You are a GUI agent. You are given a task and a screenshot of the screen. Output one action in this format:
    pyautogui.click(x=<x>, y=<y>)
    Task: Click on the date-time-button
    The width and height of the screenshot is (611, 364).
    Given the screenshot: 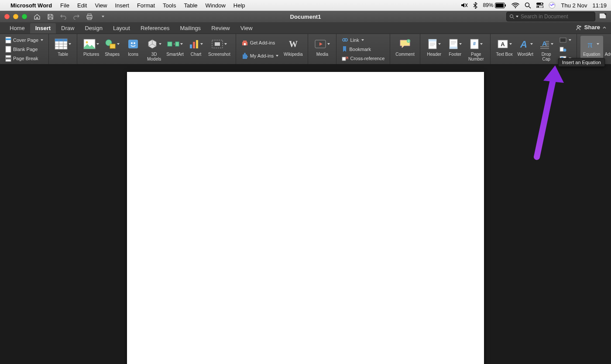 What is the action you would take?
    pyautogui.click(x=566, y=49)
    